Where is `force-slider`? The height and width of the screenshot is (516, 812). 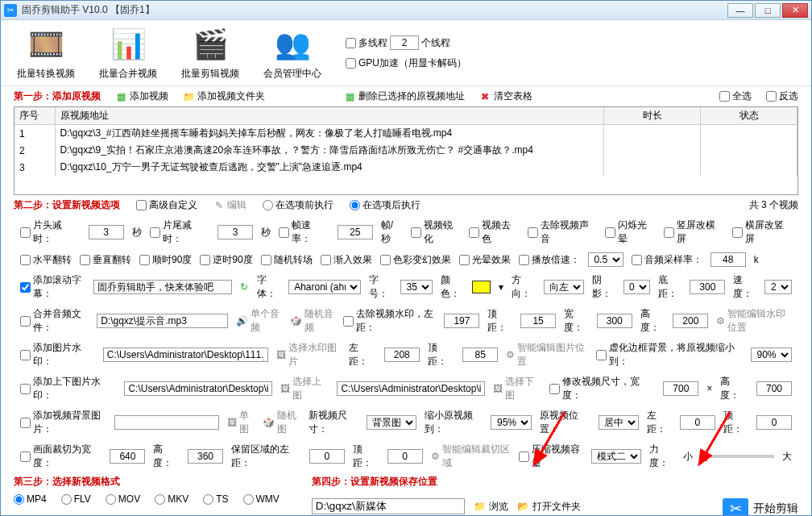
force-slider is located at coordinates (738, 456).